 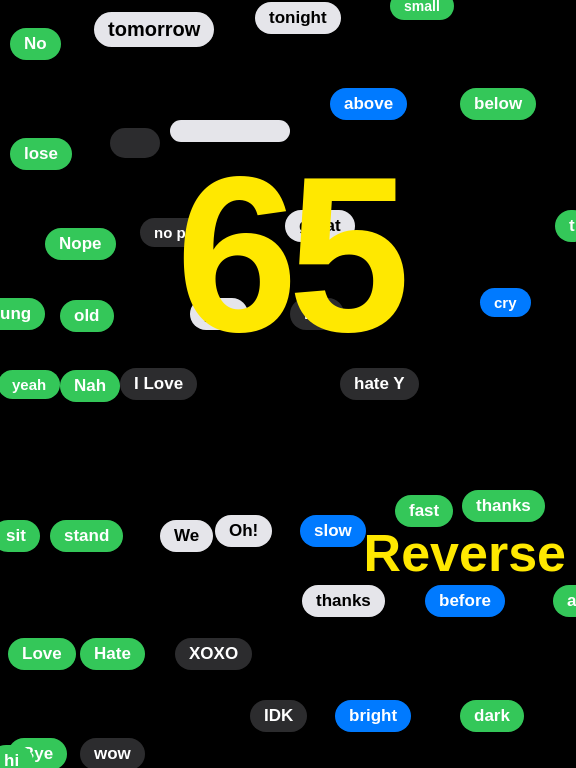 What do you see at coordinates (333, 531) in the screenshot?
I see `word-bubble-slow: slow` at bounding box center [333, 531].